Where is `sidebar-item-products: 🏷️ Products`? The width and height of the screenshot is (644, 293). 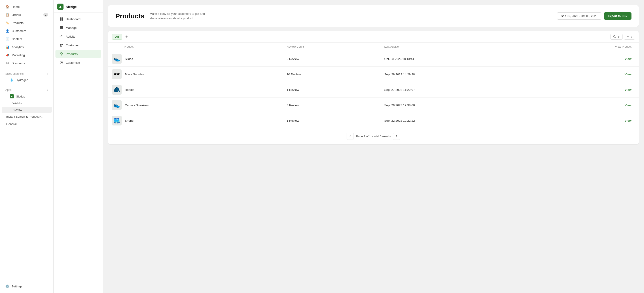
sidebar-item-products: 🏷️ Products is located at coordinates (27, 23).